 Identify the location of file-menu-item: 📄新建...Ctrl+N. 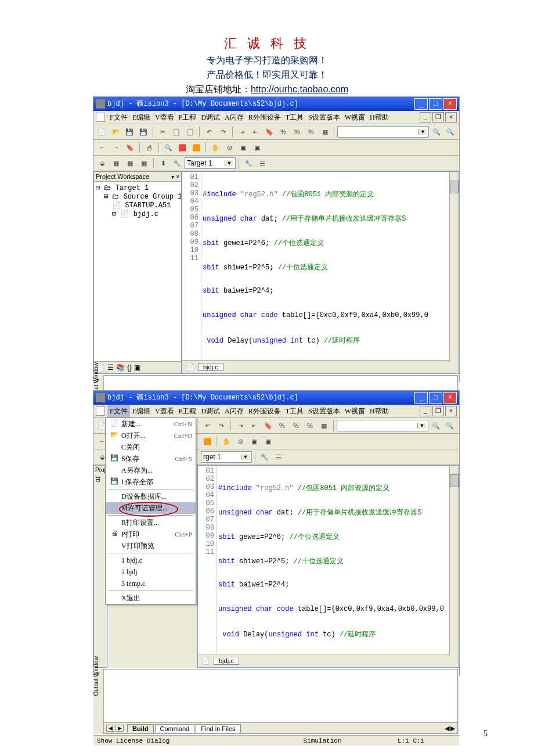
(151, 424).